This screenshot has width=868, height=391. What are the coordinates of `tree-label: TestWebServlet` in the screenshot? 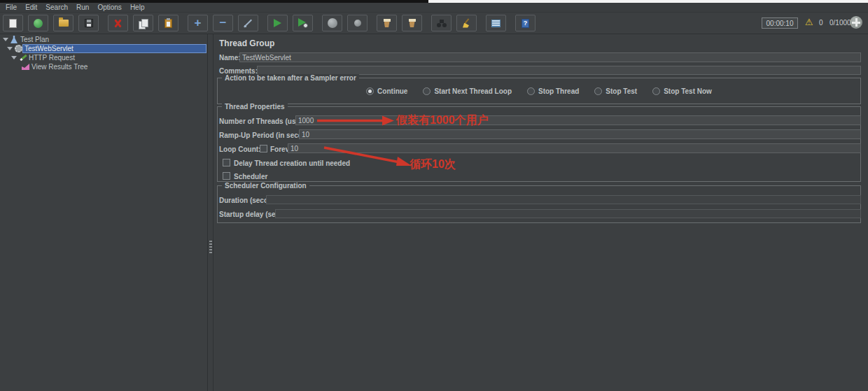 It's located at (49, 49).